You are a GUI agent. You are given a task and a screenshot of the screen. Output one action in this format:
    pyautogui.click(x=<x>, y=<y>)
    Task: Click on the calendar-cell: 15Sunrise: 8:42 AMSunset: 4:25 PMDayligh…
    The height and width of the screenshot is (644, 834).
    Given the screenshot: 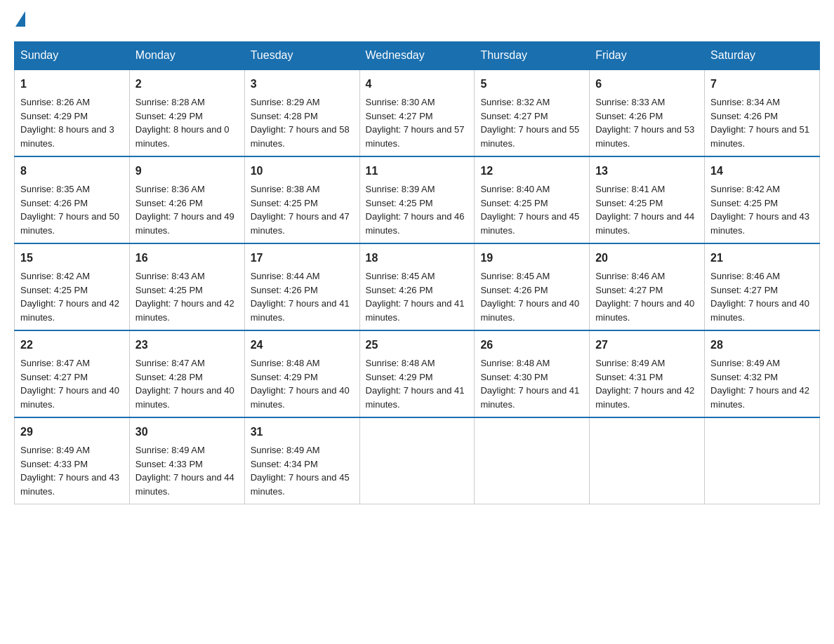 What is the action you would take?
    pyautogui.click(x=72, y=287)
    